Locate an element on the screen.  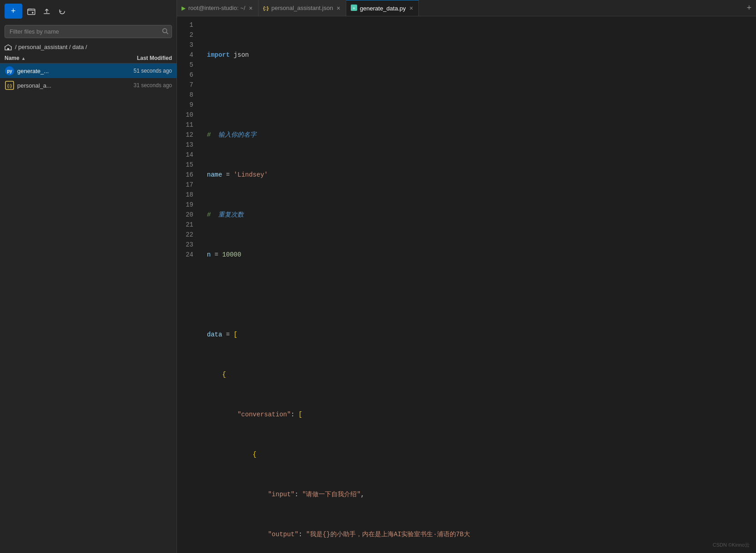
json-file-icon: {:} is located at coordinates (10, 85).